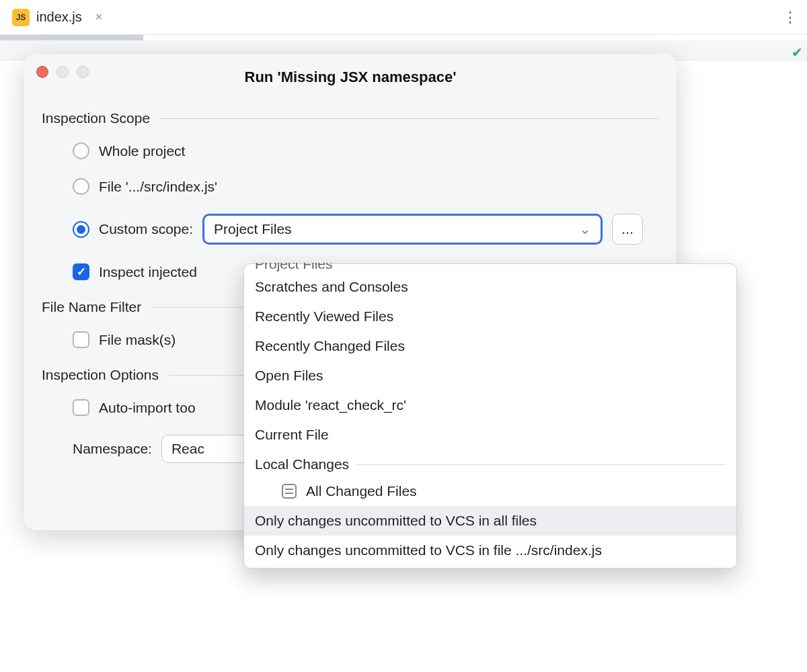  Describe the element at coordinates (490, 435) in the screenshot. I see `dropdown-item-current-file: Current File` at that location.